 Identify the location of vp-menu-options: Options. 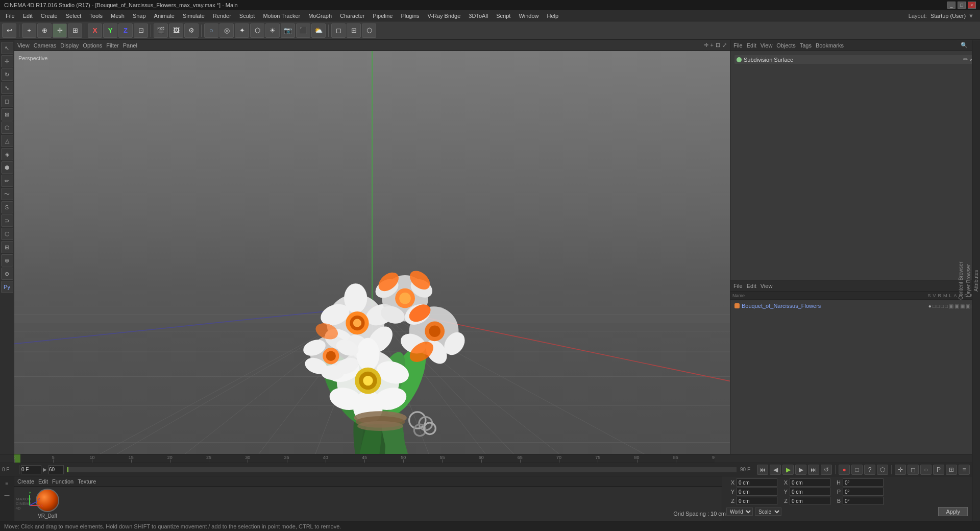
(92, 45).